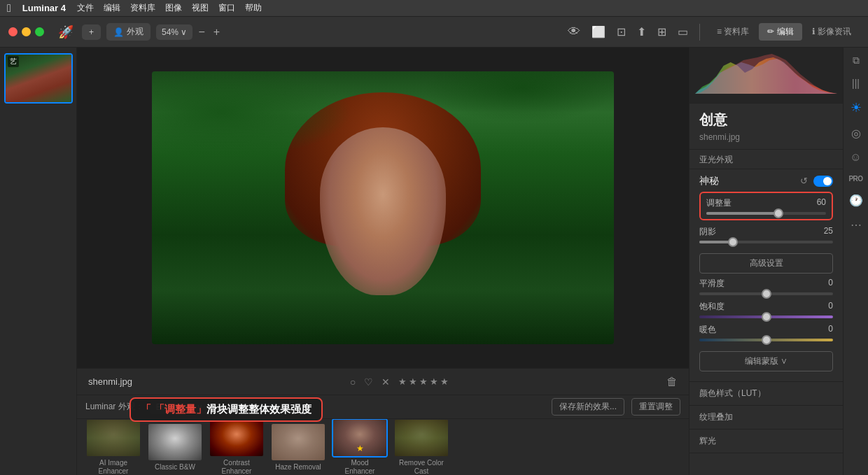 The height and width of the screenshot is (475, 868). Describe the element at coordinates (421, 447) in the screenshot. I see `preset-remove-cast: Remove ColorCast` at that location.